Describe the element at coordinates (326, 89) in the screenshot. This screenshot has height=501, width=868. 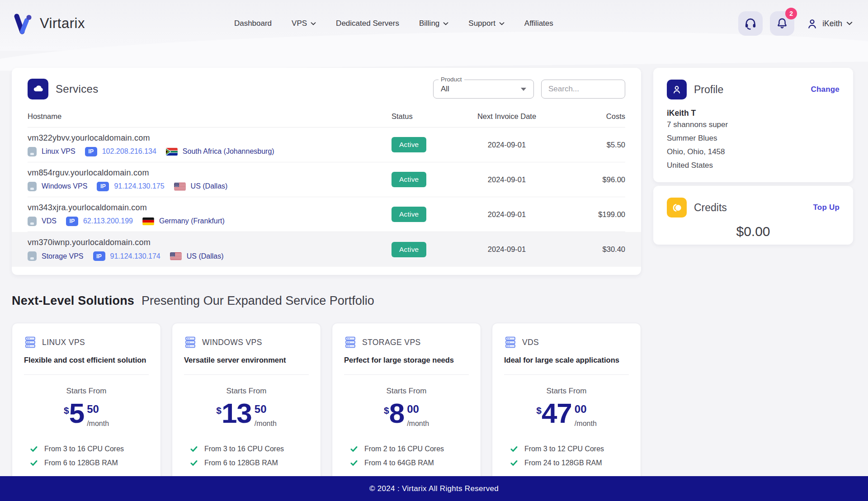
I see `services-panel-header: Services Product All` at that location.